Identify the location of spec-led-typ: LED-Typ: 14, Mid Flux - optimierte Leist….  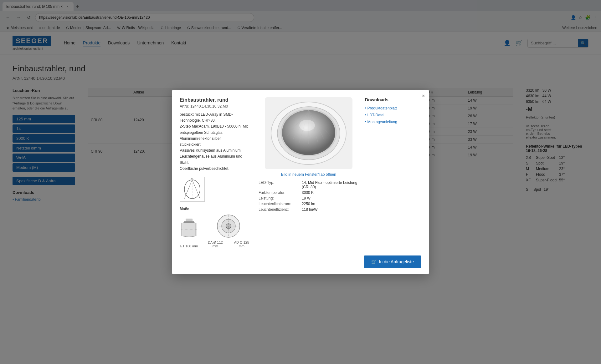
(309, 185).